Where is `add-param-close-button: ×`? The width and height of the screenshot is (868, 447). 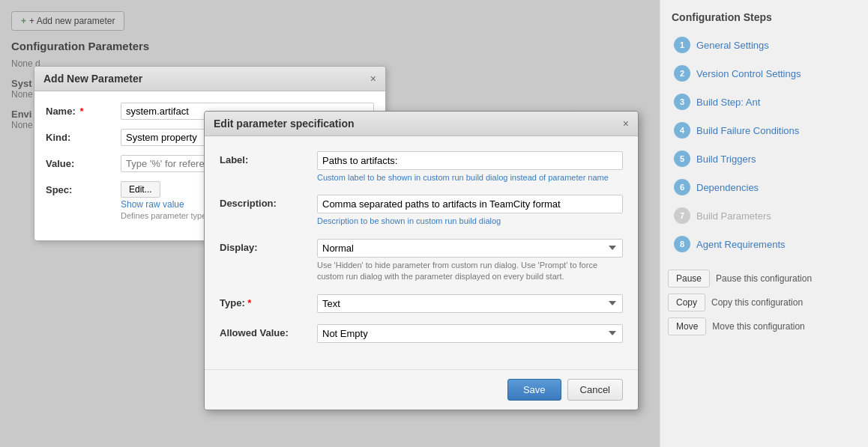
add-param-close-button: × is located at coordinates (373, 79).